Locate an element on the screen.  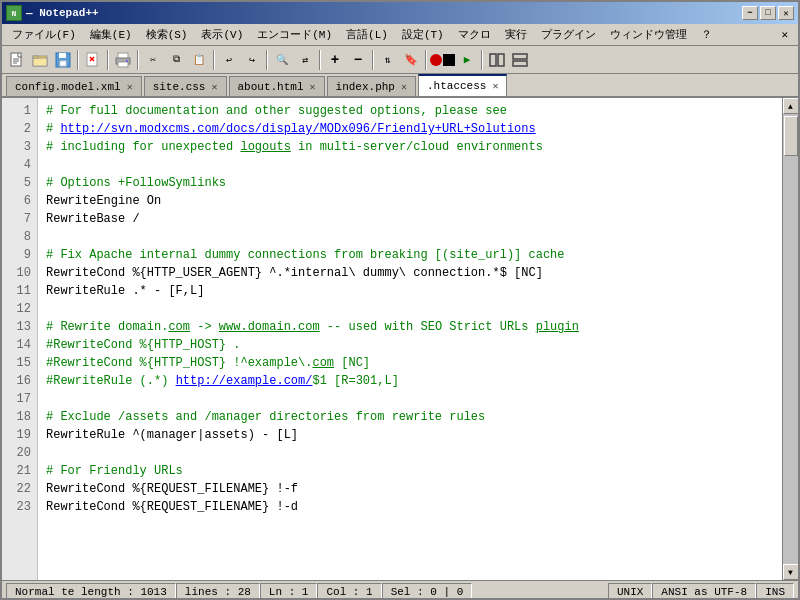
scrollbar-thumb is located at coordinates (791, 136).